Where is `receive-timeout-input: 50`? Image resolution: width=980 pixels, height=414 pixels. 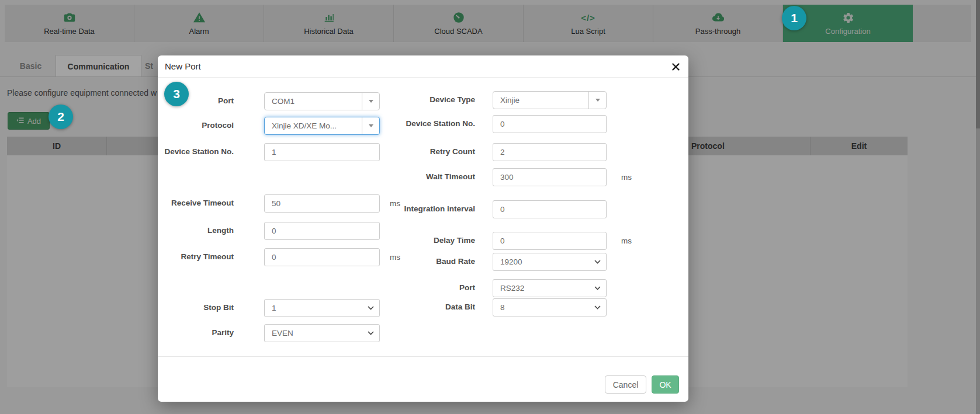 receive-timeout-input: 50 is located at coordinates (322, 203).